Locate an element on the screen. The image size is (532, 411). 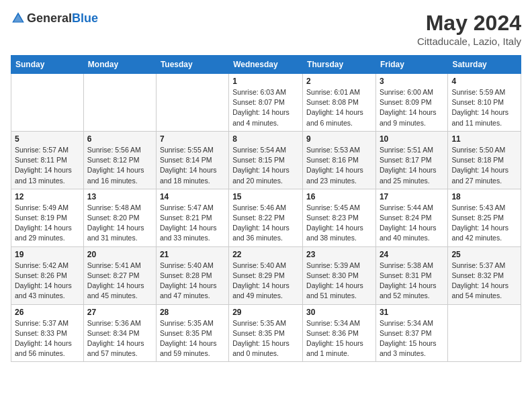
day-info: Sunrise: 5:57 AMSunset: 8:11 PMDaylight:… is located at coordinates (47, 165).